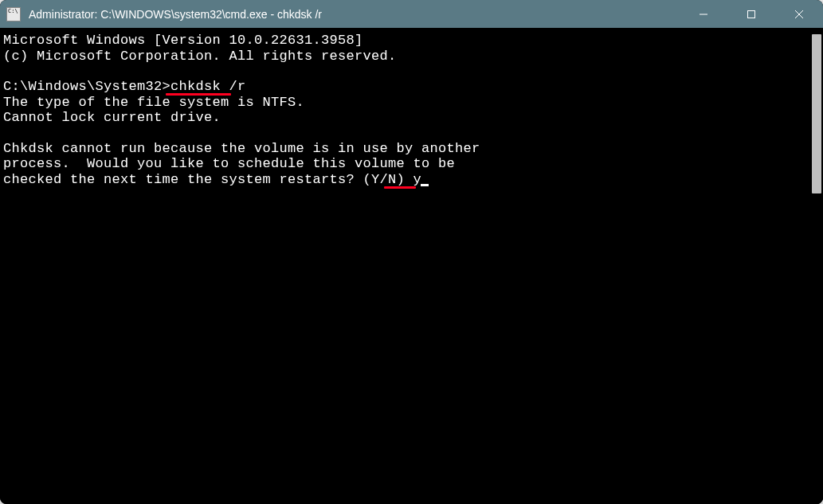 Image resolution: width=823 pixels, height=504 pixels. What do you see at coordinates (799, 14) in the screenshot?
I see `close-button` at bounding box center [799, 14].